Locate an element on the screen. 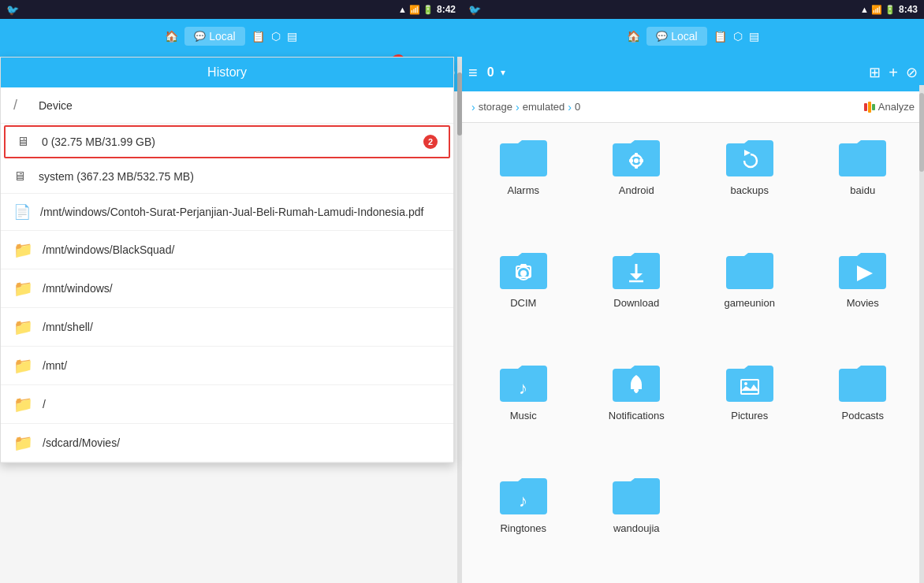 This screenshot has height=583, width=924. crumb-storage: storage is located at coordinates (495, 107).